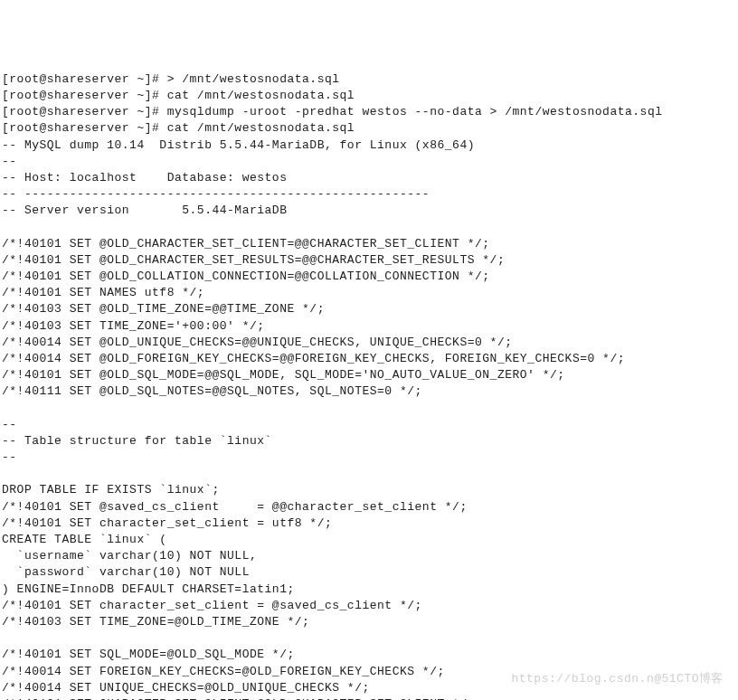 The image size is (738, 700). Describe the element at coordinates (369, 260) in the screenshot. I see `terminal-line: /*!40101 SET @OLD_CHARACTER_SET_RESULTS=…` at that location.